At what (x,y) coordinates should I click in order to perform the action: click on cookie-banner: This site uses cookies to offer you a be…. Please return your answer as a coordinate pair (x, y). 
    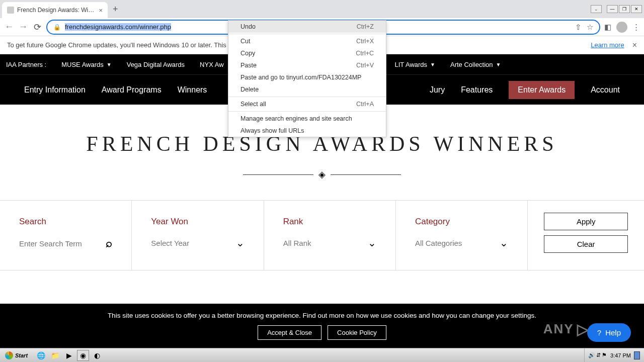
    Looking at the image, I should click on (322, 326).